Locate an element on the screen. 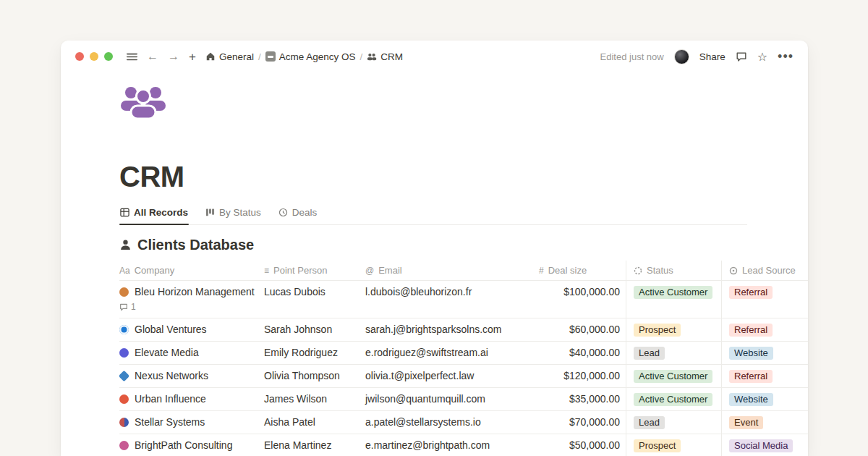  tab-all-records: All Records is located at coordinates (154, 216).